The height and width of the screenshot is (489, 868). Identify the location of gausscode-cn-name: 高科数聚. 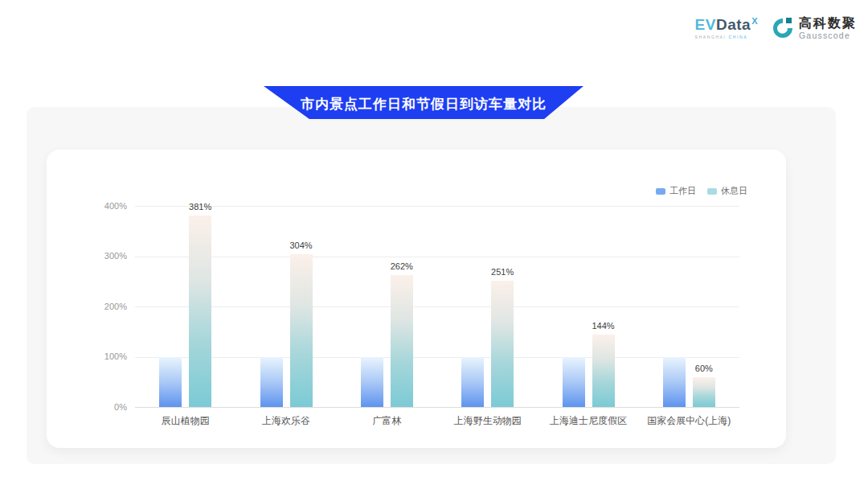
(828, 23).